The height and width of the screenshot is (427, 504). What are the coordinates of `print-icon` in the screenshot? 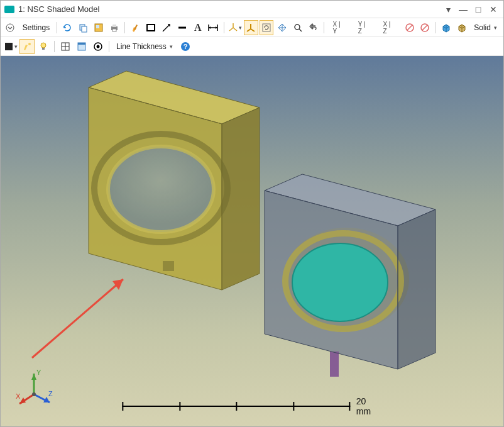 It's located at (114, 28).